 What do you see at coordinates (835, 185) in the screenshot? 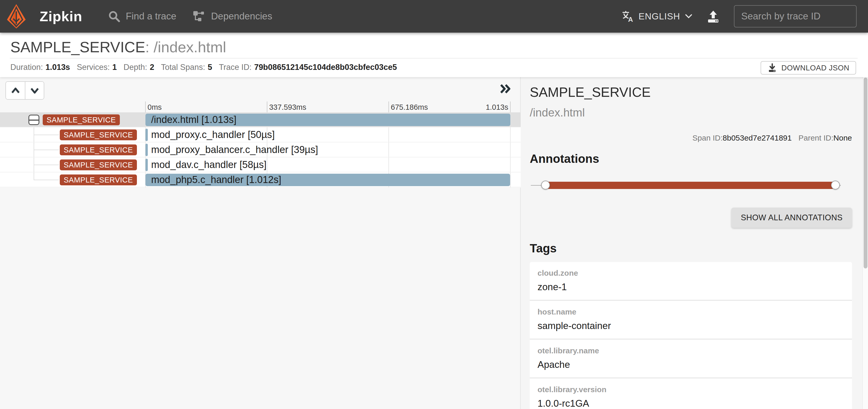
I see `slider-handle-end` at bounding box center [835, 185].